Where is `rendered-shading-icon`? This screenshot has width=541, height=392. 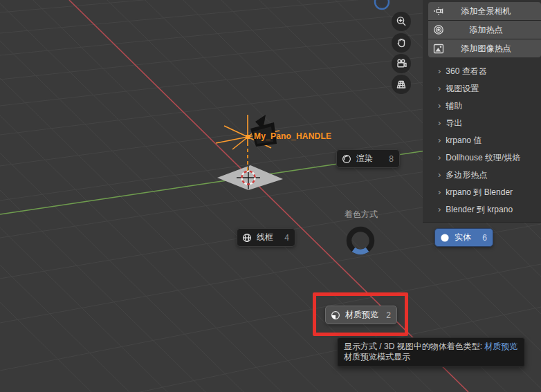
rendered-shading-icon is located at coordinates (347, 159).